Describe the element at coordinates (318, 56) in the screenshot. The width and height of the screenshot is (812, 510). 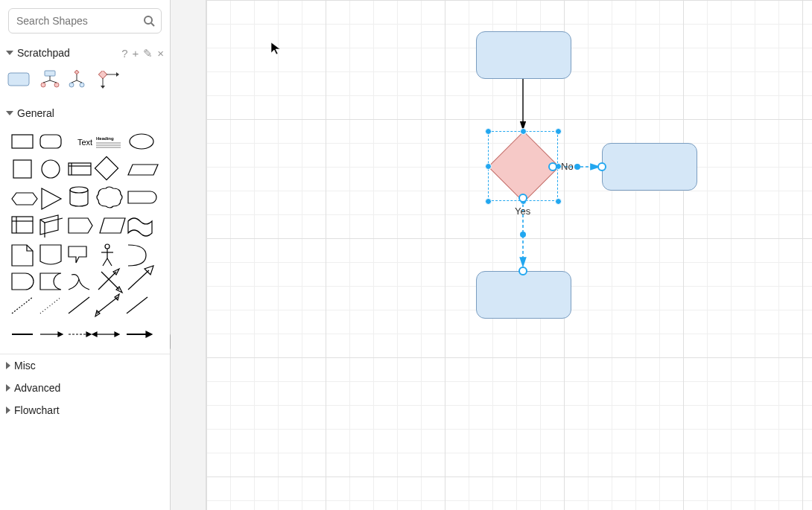
I see `diagram-connectors` at that location.